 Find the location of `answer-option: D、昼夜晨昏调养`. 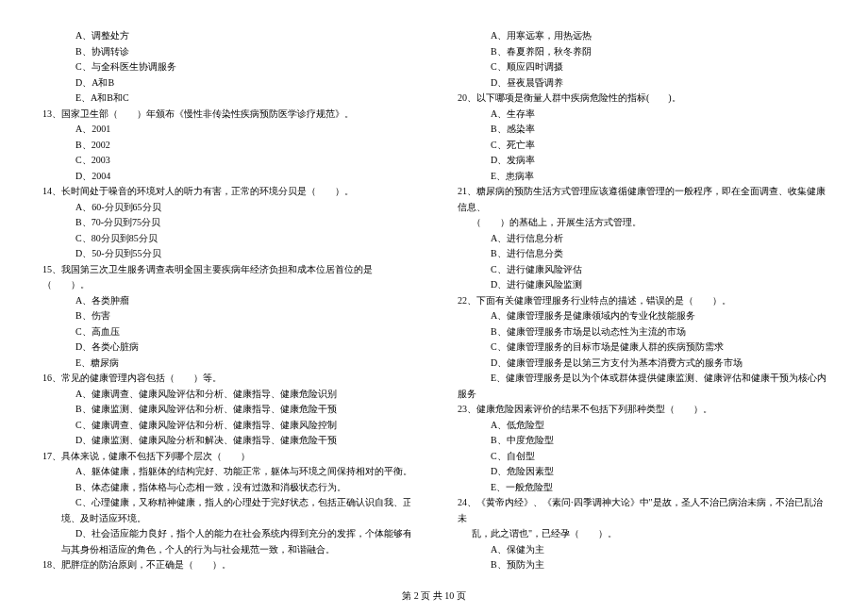

answer-option: D、昼夜晨昏调养 is located at coordinates (642, 83).